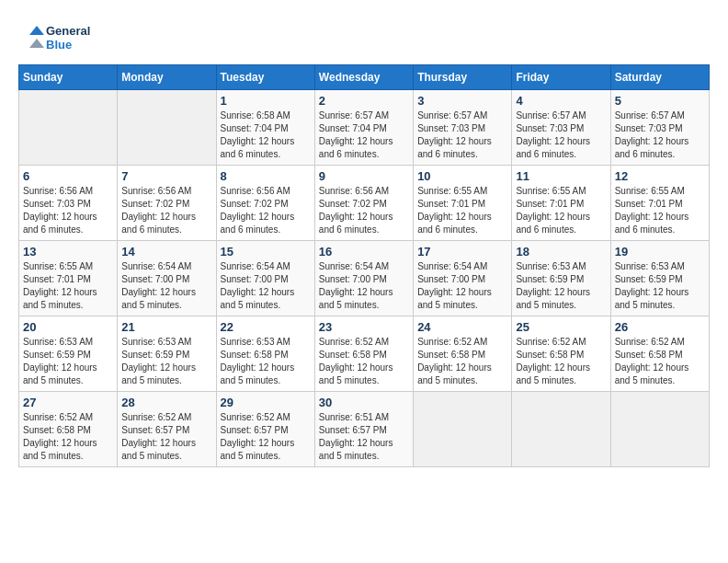 The width and height of the screenshot is (728, 563). What do you see at coordinates (650, 116) in the screenshot?
I see `day-info-line: Sunrise: 6:57 AM` at bounding box center [650, 116].